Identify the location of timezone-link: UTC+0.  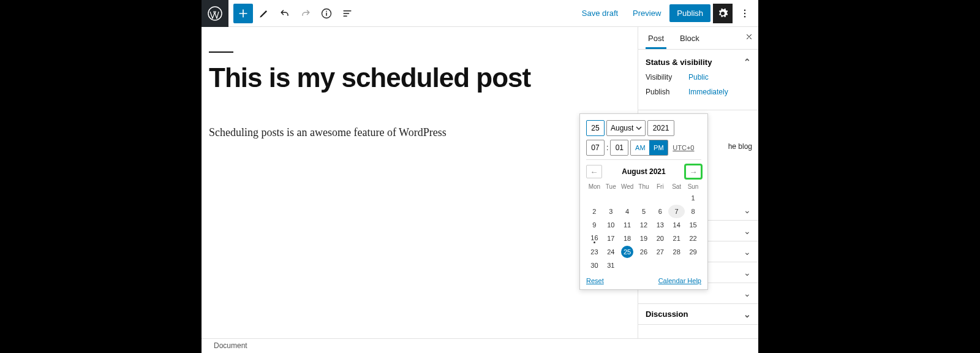
(684, 148).